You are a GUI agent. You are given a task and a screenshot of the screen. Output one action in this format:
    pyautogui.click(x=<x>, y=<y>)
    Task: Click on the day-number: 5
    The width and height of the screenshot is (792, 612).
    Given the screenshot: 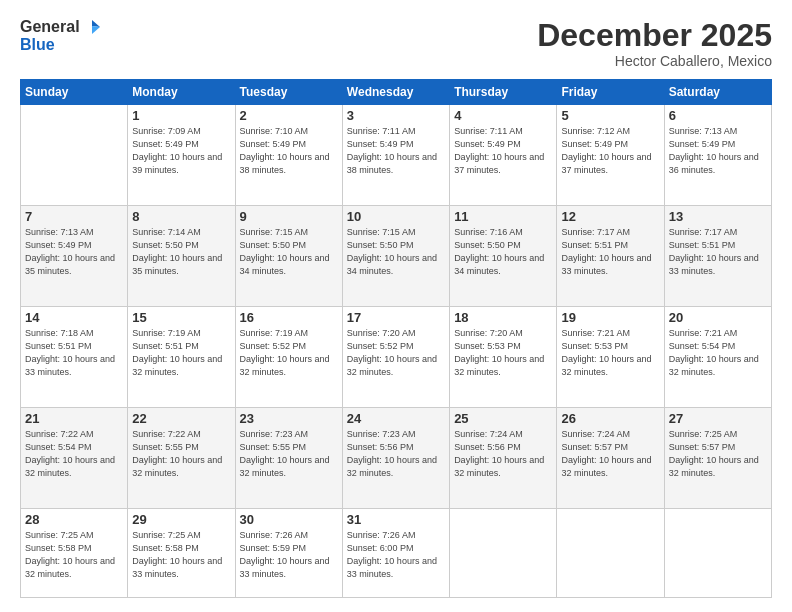 What is the action you would take?
    pyautogui.click(x=610, y=116)
    